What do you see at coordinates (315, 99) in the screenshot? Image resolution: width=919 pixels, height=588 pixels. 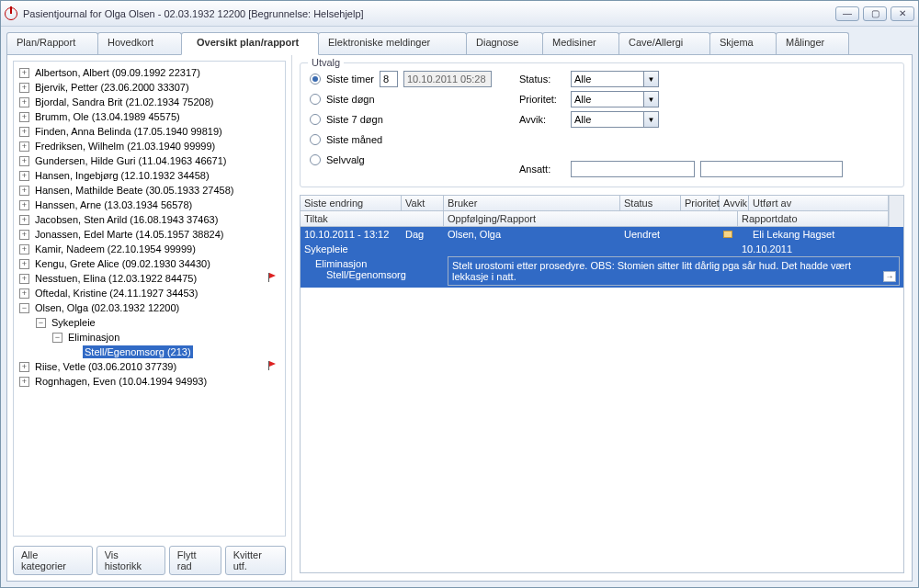 I see `radio-siste-dogn` at bounding box center [315, 99].